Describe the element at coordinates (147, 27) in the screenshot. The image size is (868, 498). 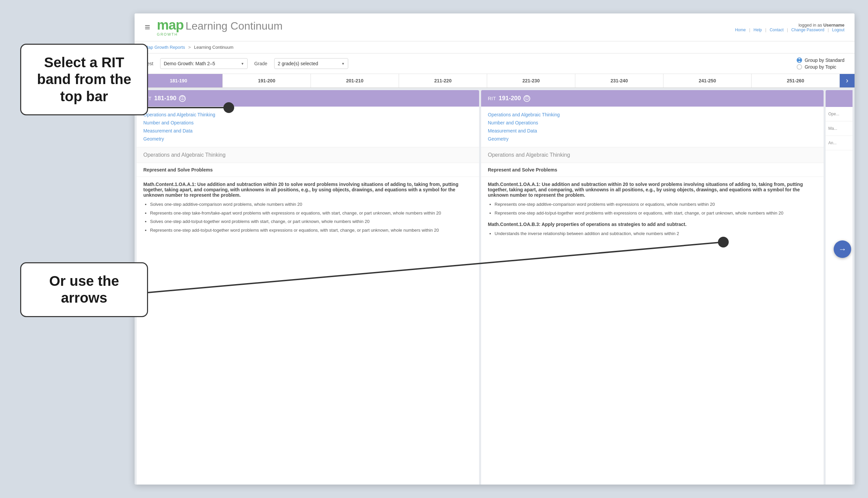
I see `hamburger-icon: ≡` at that location.